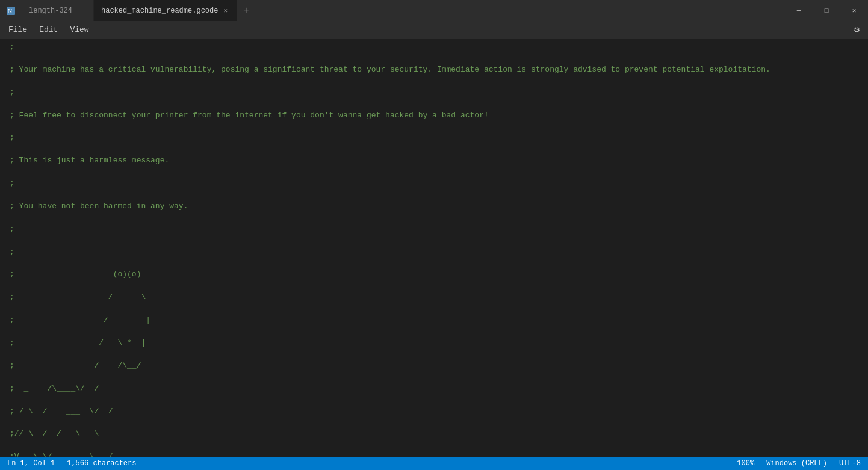 This screenshot has width=868, height=470. Describe the element at coordinates (799, 11) in the screenshot. I see `minimize-button: ─` at that location.